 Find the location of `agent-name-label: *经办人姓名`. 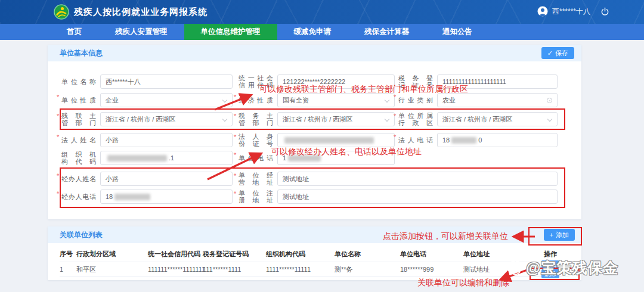

agent-name-label: *经办人姓名 is located at coordinates (79, 179).